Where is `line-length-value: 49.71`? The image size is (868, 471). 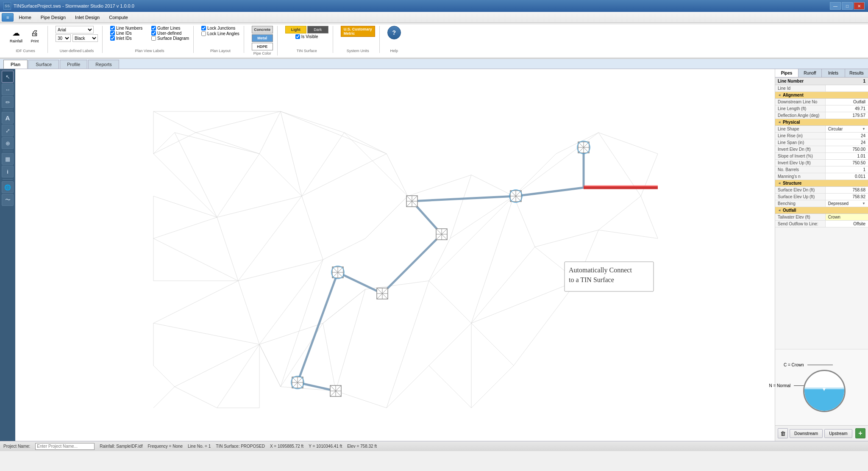
line-length-value: 49.71 is located at coordinates (847, 108).